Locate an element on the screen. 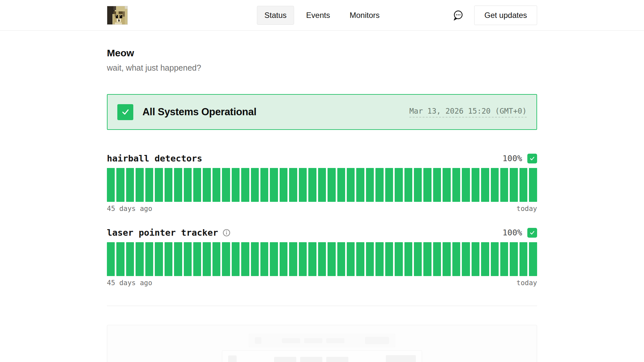  tab-events: Events is located at coordinates (318, 15).